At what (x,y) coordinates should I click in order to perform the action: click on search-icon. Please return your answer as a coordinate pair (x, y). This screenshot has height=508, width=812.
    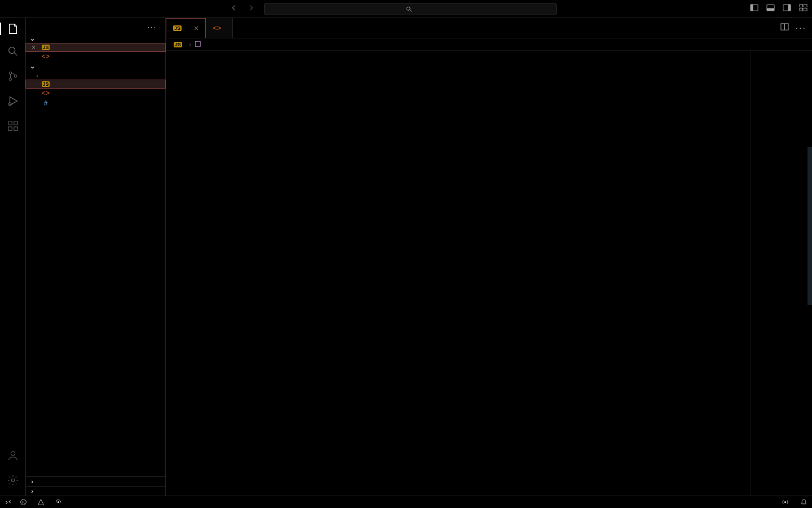
    Looking at the image, I should click on (409, 9).